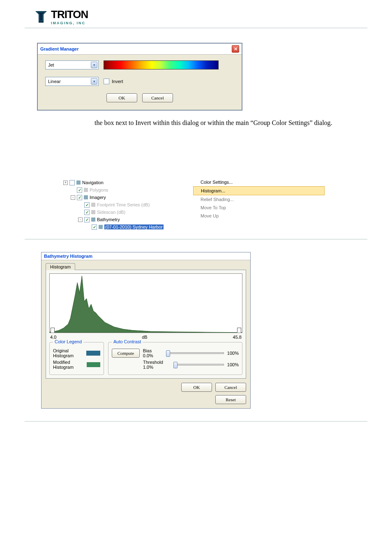  What do you see at coordinates (196, 14) in the screenshot?
I see `logo: TRITON IMAGING, INC` at bounding box center [196, 14].